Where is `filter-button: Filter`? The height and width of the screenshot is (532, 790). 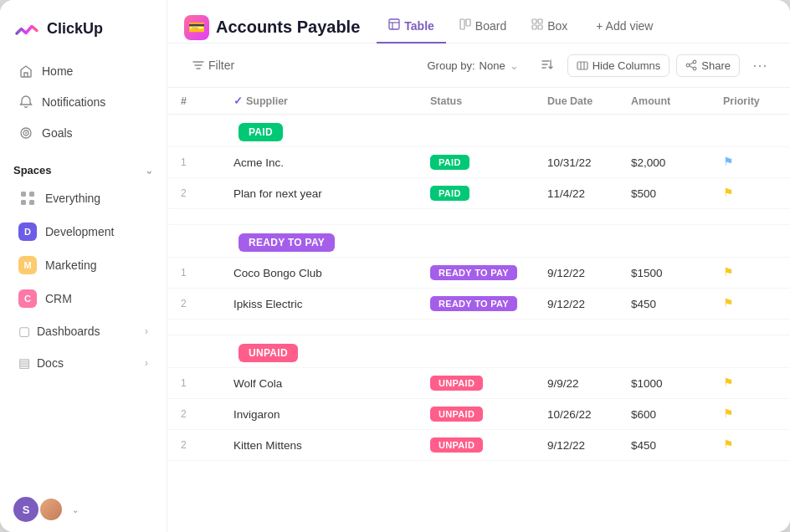 filter-button: Filter is located at coordinates (213, 65).